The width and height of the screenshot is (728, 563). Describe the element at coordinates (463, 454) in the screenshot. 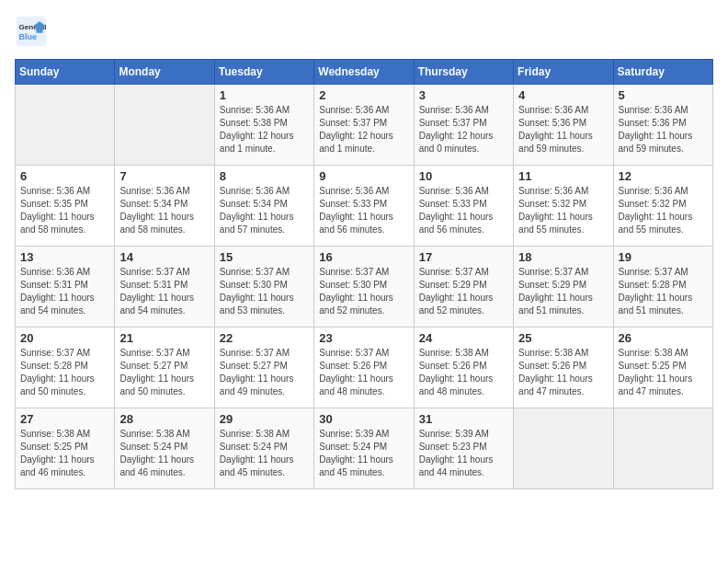

I see `day-info: Sunrise: 5:39 AM Sunset: 5:23 PM Dayligh…` at that location.